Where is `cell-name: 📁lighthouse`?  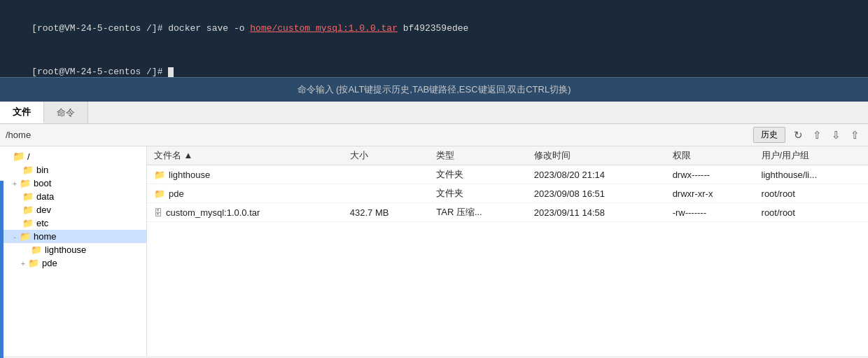
cell-name: 📁lighthouse is located at coordinates (245, 175).